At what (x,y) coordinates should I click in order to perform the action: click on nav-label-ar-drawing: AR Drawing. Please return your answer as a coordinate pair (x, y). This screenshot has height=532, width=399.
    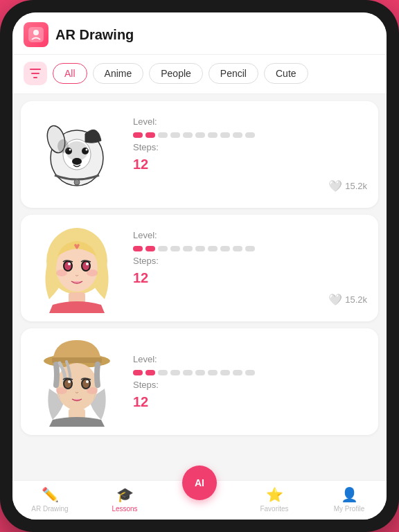
    Looking at the image, I should click on (50, 508).